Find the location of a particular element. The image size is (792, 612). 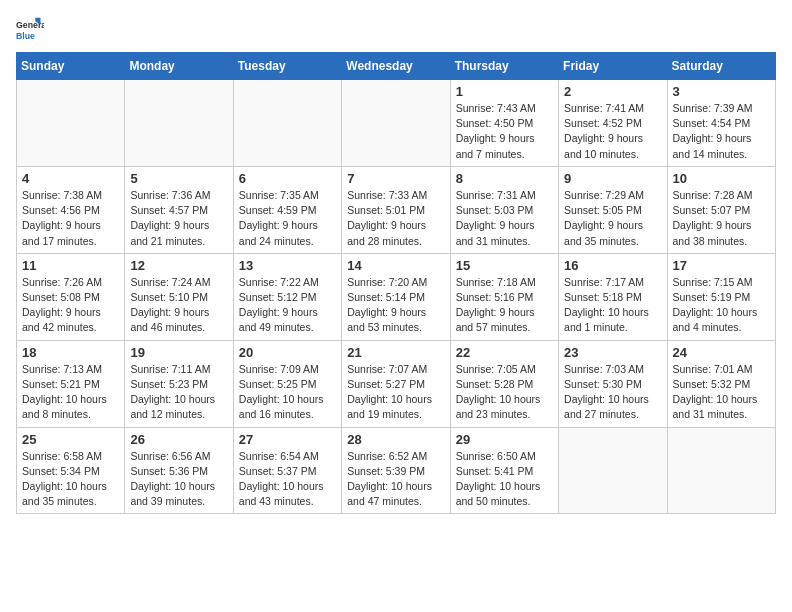

day-number: 12 is located at coordinates (178, 266).